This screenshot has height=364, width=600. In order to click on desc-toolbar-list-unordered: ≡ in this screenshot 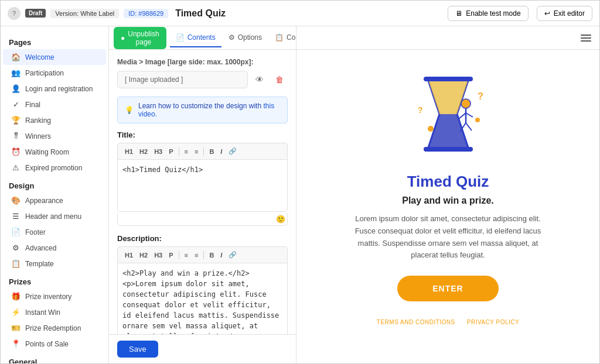, I will do `click(186, 255)`.